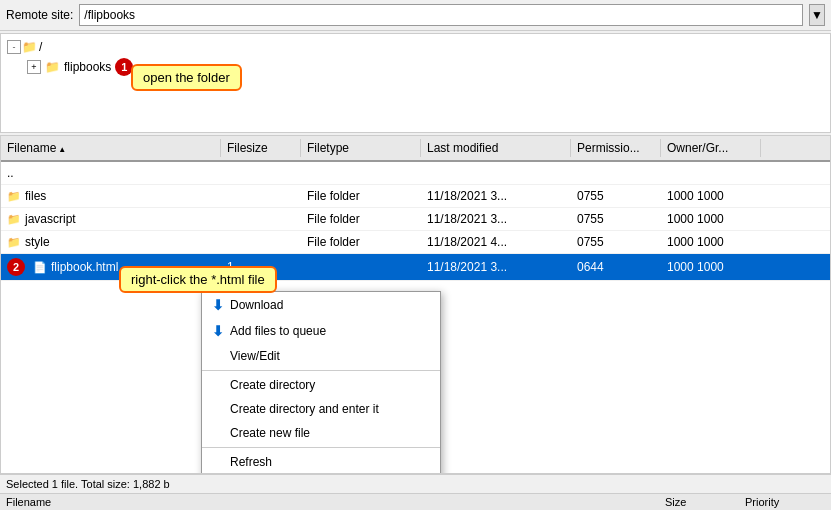 This screenshot has width=831, height=510. Describe the element at coordinates (711, 148) in the screenshot. I see `col-owner: Owner/Gr...` at that location.